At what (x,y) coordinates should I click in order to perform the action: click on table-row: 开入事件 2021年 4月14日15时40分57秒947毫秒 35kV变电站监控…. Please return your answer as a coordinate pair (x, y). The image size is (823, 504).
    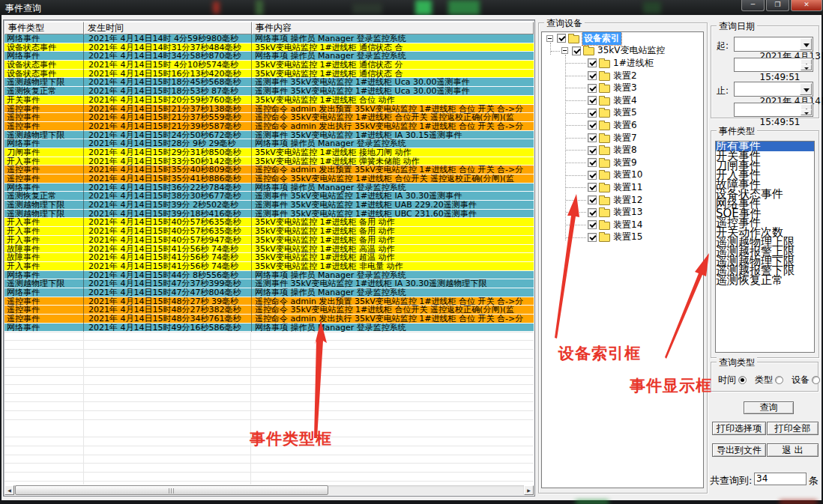
    Looking at the image, I should click on (269, 240).